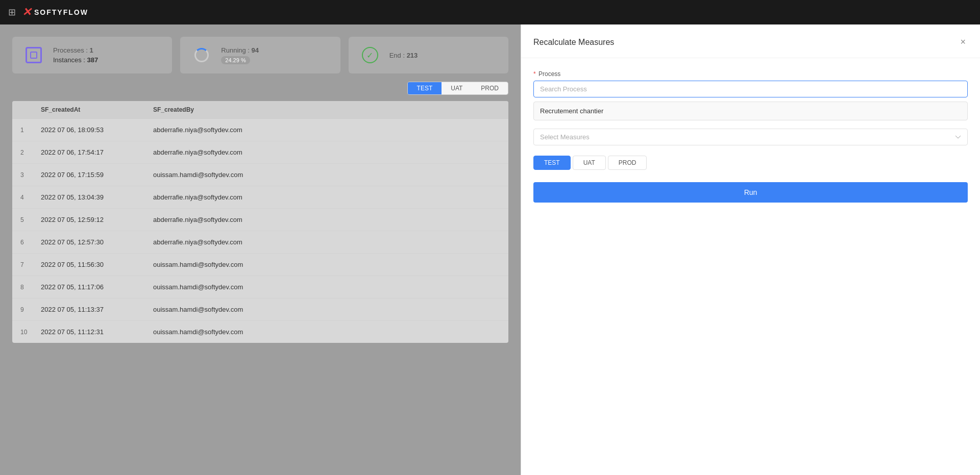  What do you see at coordinates (574, 42) in the screenshot?
I see `panel-title: Recalculate Measures` at bounding box center [574, 42].